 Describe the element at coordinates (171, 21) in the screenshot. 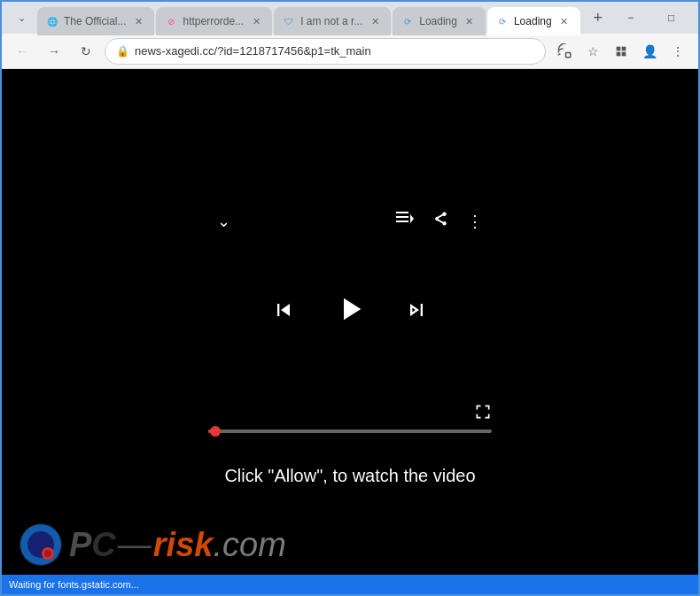

I see `tab2-favicon: ⊘` at that location.